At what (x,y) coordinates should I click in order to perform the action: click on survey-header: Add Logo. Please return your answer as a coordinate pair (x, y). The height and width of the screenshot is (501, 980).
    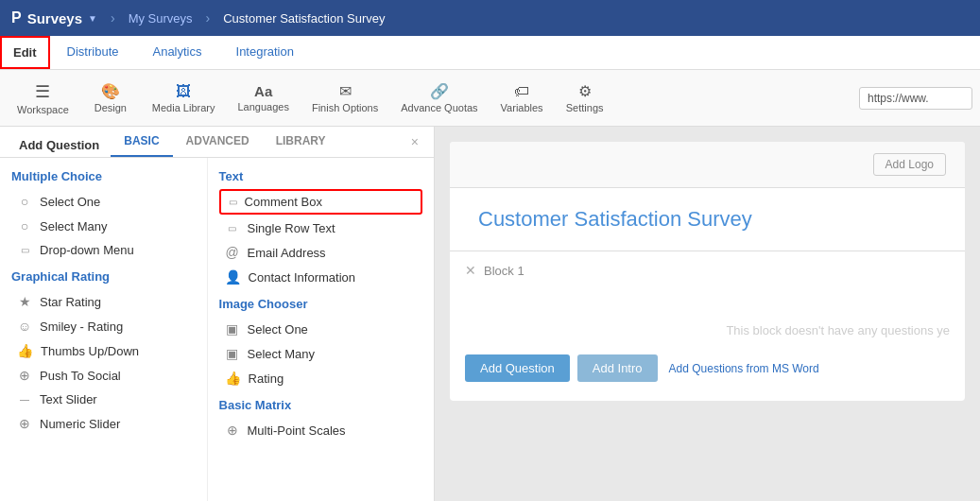
    Looking at the image, I should click on (707, 164).